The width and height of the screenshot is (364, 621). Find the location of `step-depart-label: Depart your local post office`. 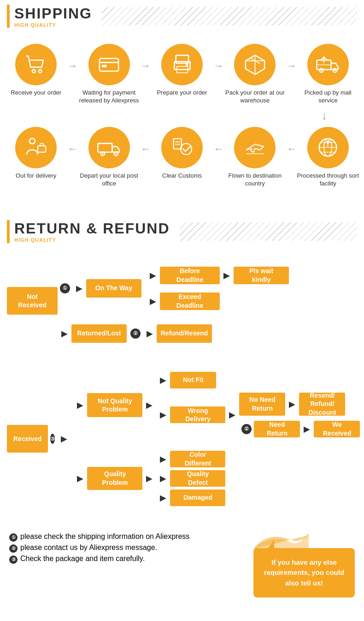

step-depart-label: Depart your local post office is located at coordinates (109, 180).